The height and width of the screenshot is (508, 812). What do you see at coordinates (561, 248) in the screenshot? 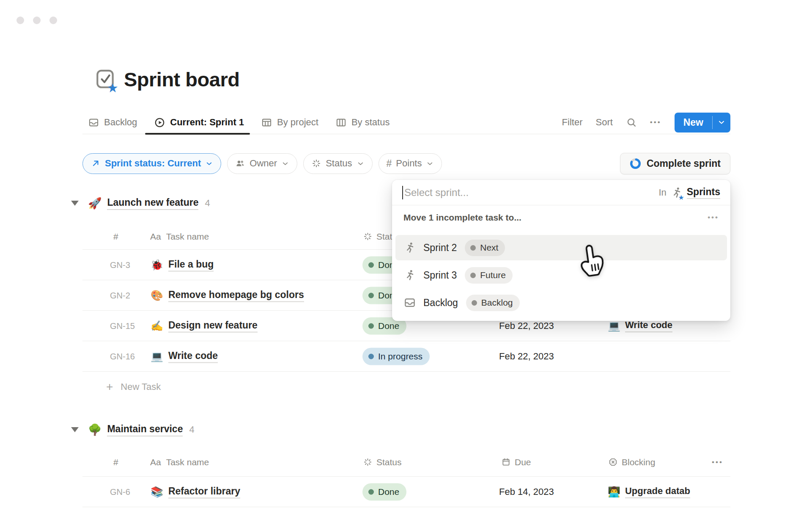
I see `option-sprint-2: Sprint 2 Next` at bounding box center [561, 248].